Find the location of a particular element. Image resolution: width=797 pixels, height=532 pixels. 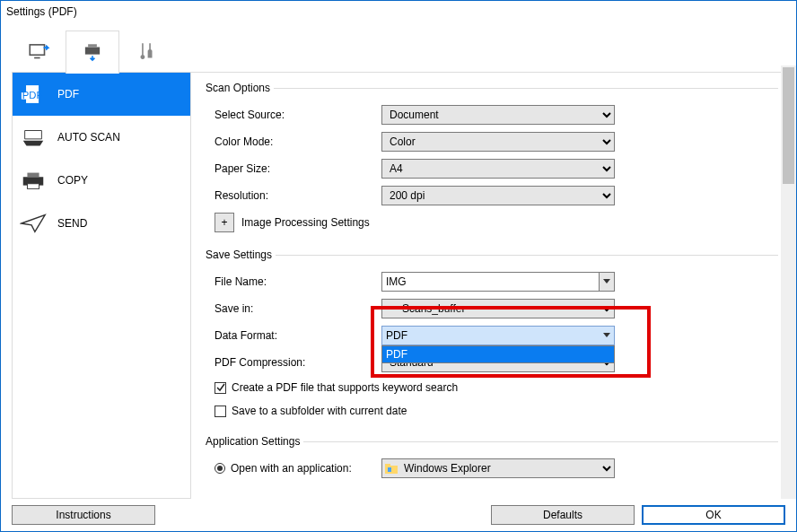

save-in-dropdown: Scans_buffer is located at coordinates (498, 309).